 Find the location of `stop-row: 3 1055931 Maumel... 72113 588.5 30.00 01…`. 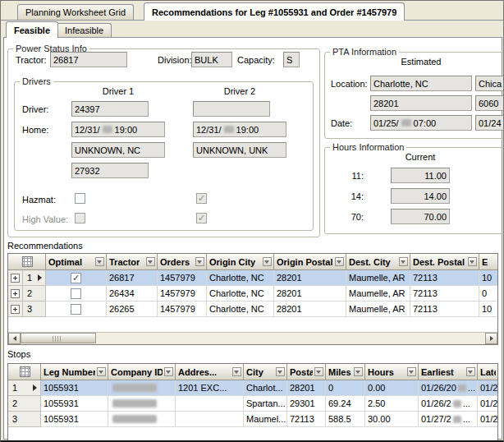

stop-row: 3 1055931 Maumel... 72113 588.5 30.00 01… is located at coordinates (253, 419).